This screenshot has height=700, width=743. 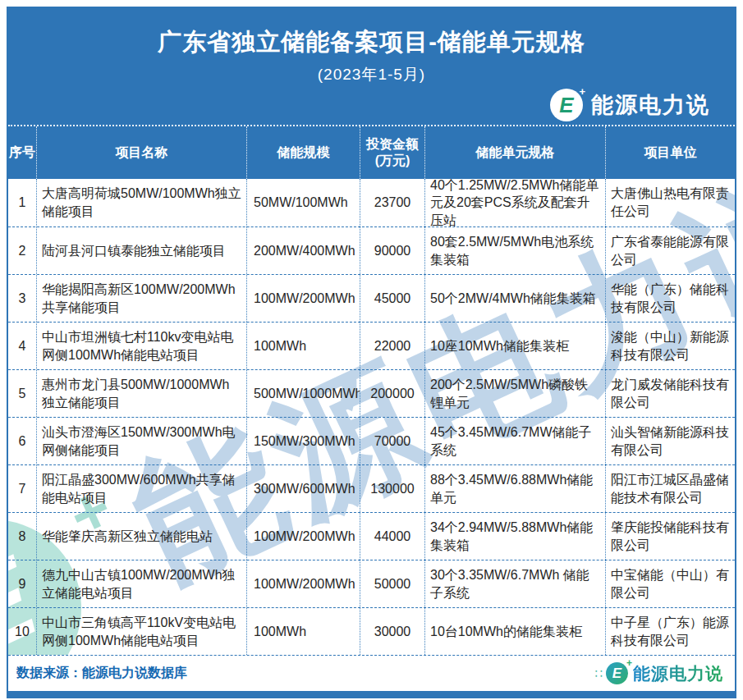 What do you see at coordinates (141, 203) in the screenshot?
I see `cell-project-name: 大唐高明荷城50MW/100MWh独立储能项目` at bounding box center [141, 203].